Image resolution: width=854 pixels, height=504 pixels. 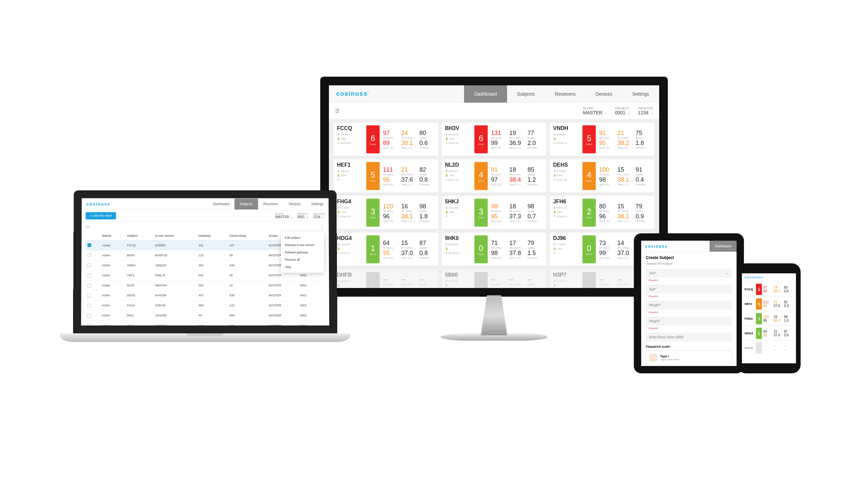 What do you see at coordinates (494, 213) in the screenshot?
I see `subject-card: 5HKJ⦿ JXCH08🔋 44%⏱ --3Score98HR (bpm)18R…` at bounding box center [494, 213].